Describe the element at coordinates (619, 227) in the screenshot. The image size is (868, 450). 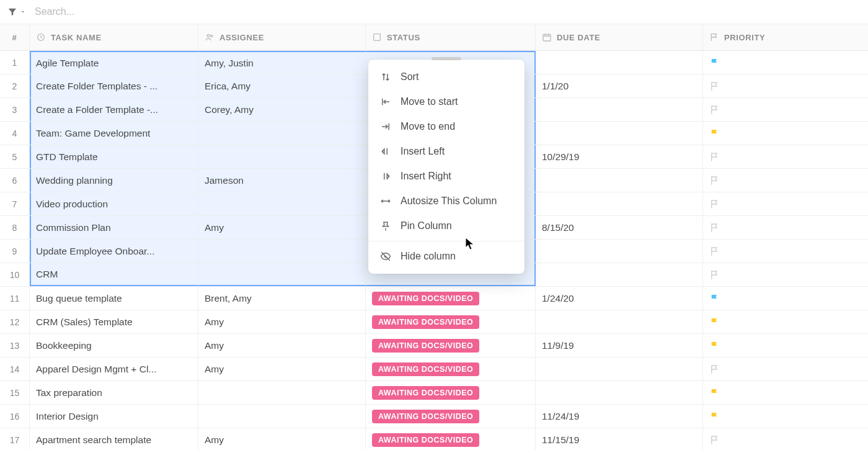
I see `due-date-cell: 8/15/20` at that location.